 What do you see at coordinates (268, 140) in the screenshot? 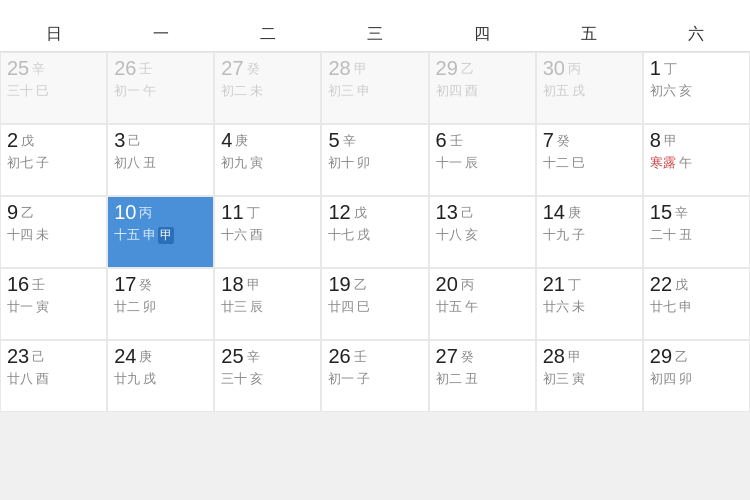
I see `day-num-row: 4庚` at bounding box center [268, 140].